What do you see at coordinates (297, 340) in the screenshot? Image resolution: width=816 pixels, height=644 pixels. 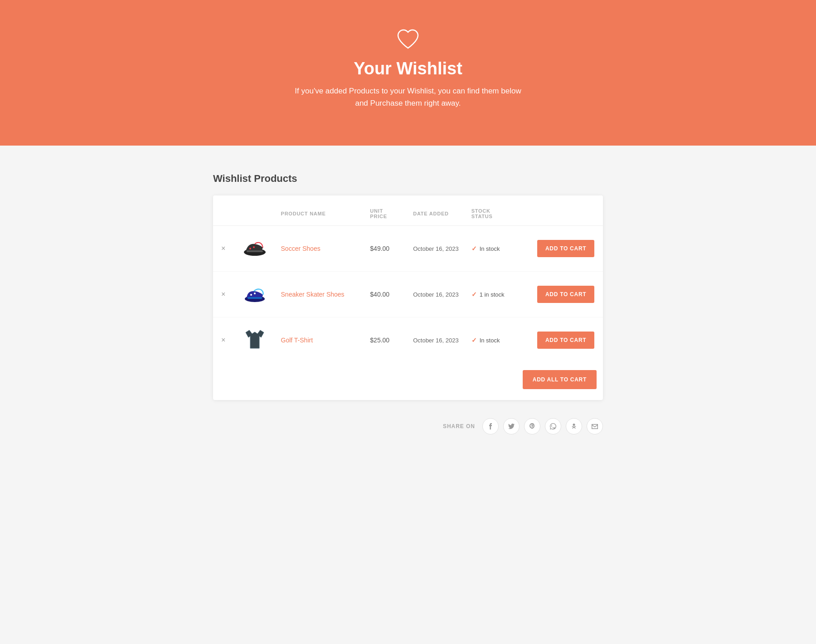 I see `product-name-link-2: Golf T-Shirt` at bounding box center [297, 340].